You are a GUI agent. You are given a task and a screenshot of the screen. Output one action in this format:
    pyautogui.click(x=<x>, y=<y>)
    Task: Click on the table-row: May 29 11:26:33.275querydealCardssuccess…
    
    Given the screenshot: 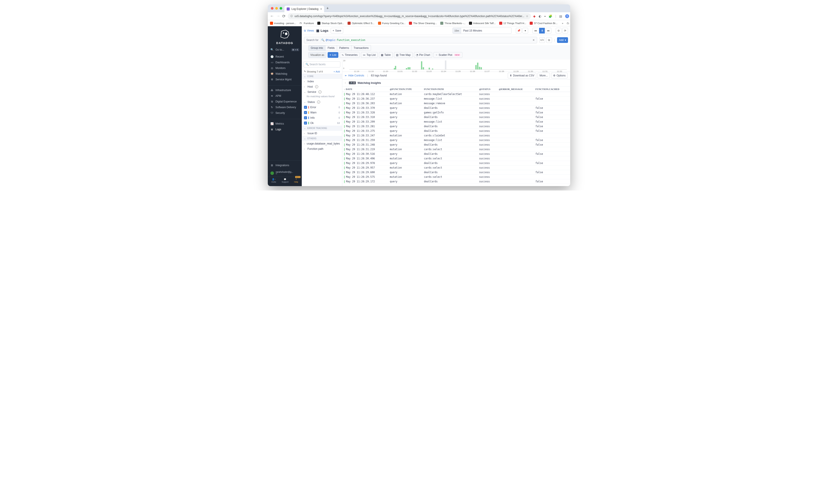 What is the action you would take?
    pyautogui.click(x=456, y=131)
    